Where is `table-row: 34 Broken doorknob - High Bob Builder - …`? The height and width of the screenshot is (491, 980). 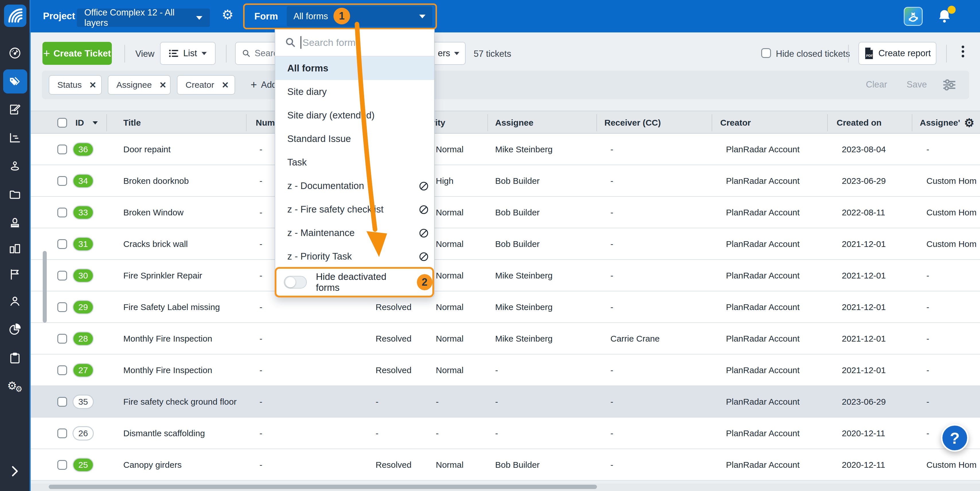
table-row: 34 Broken doorknob - High Bob Builder - … is located at coordinates (490, 181).